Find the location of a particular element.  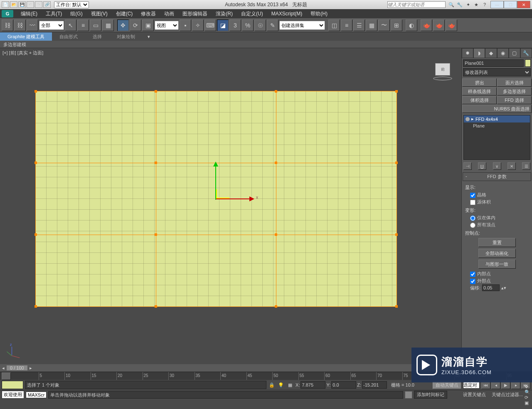

extrude-button: 挤出 is located at coordinates (480, 83).